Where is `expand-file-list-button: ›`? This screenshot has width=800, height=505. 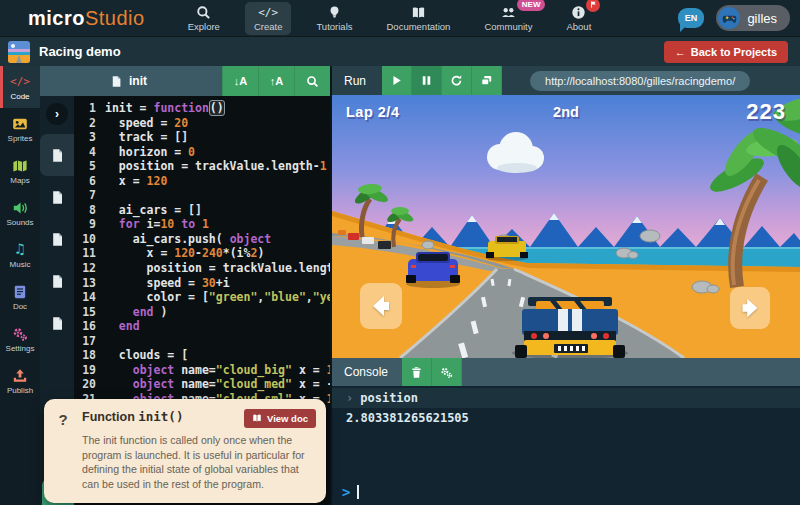 expand-file-list-button: › is located at coordinates (57, 114).